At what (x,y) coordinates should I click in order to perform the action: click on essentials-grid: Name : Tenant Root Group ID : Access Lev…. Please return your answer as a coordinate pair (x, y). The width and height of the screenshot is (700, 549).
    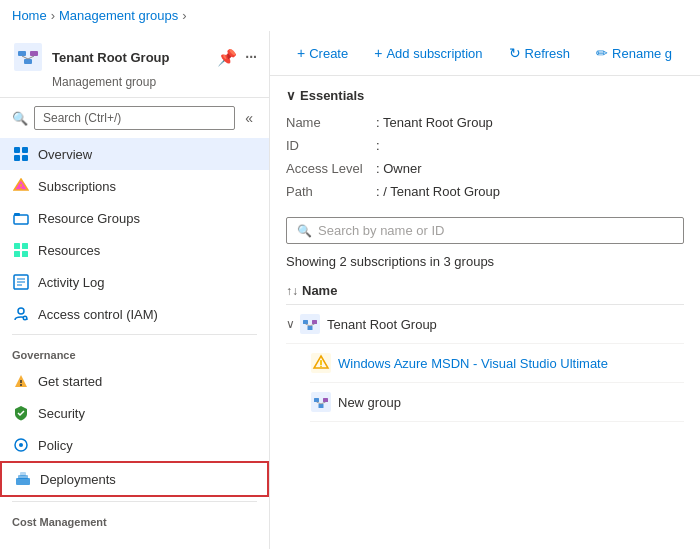
    Looking at the image, I should click on (485, 157).